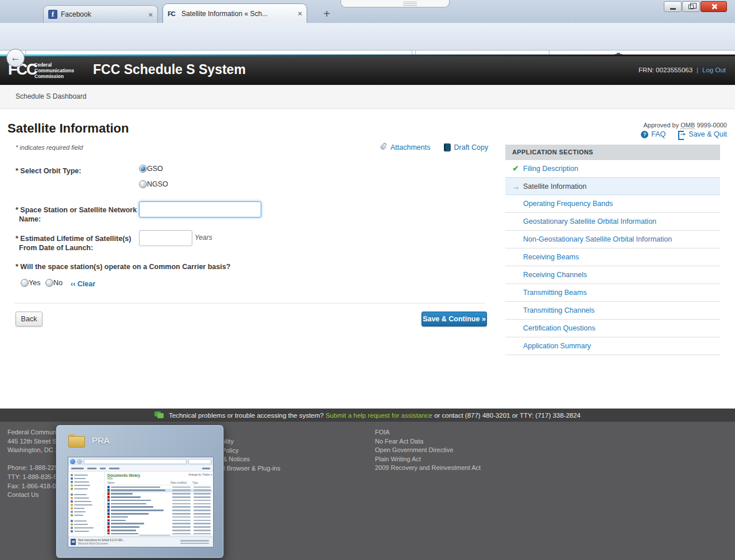  Describe the element at coordinates (613, 311) in the screenshot. I see `sidebar-item-transmitting-channels: Transmitting Channels` at that location.